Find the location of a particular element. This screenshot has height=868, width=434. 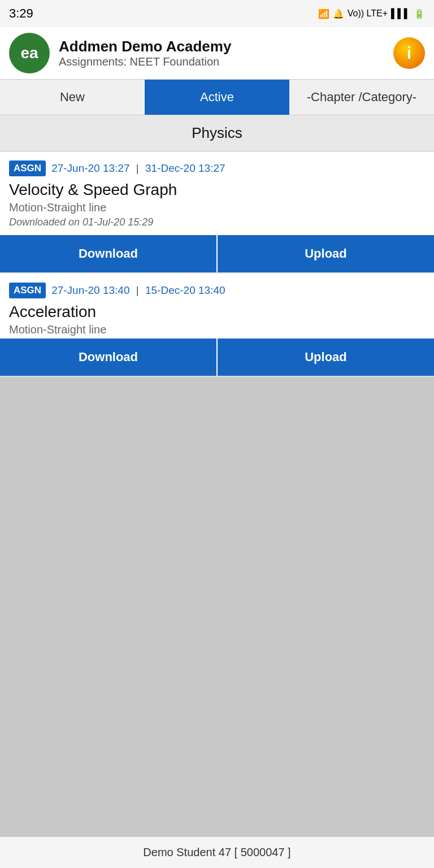

assignment-header: ASGN 27-Jun-20 13:27 | 31-Dec-20 13:27 is located at coordinates (217, 168).